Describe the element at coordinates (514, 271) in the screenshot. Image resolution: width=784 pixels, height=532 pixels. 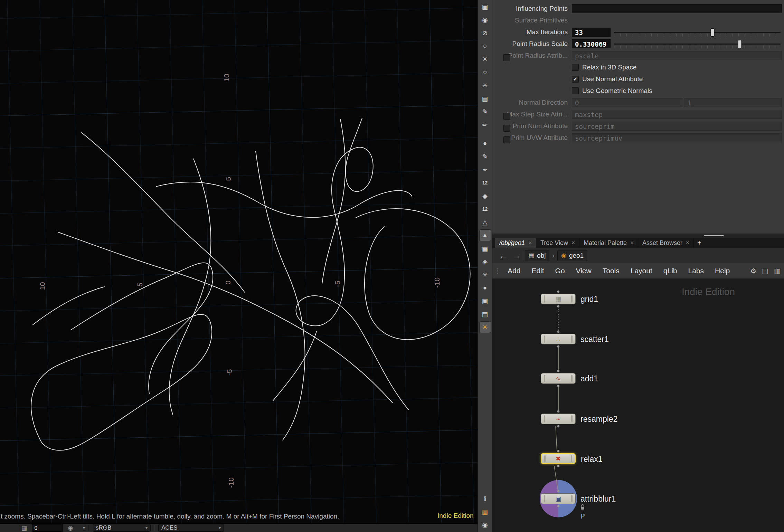
I see `menu-add: Add` at that location.